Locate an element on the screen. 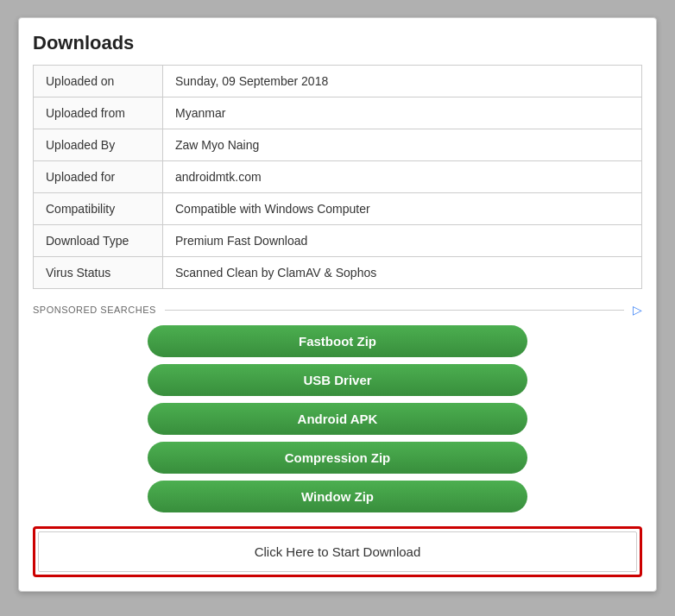 The image size is (675, 616). table-label: Virus Status is located at coordinates (98, 273).